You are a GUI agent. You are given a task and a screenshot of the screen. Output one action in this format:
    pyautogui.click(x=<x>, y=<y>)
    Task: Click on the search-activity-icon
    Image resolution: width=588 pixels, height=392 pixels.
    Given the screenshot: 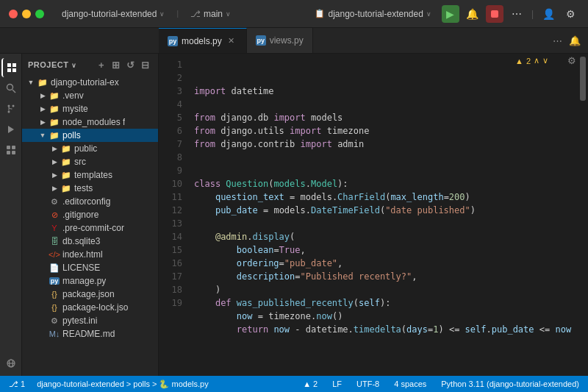 What is the action you would take?
    pyautogui.click(x=11, y=88)
    